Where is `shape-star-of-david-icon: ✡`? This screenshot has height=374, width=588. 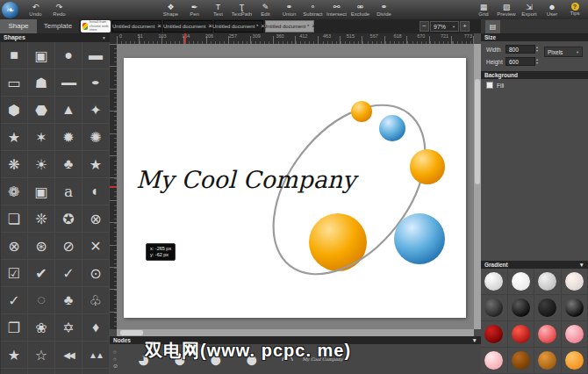
shape-star-of-david-icon: ✡ is located at coordinates (68, 328).